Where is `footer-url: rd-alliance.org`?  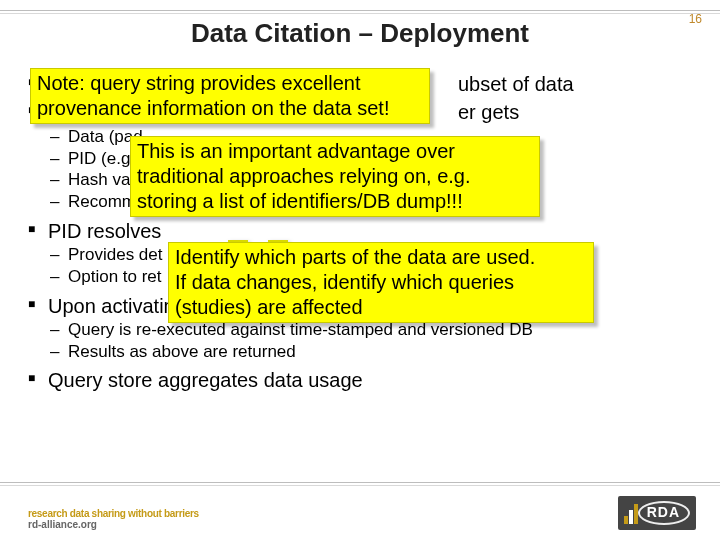
footer-url: rd-alliance.org is located at coordinates (114, 524).